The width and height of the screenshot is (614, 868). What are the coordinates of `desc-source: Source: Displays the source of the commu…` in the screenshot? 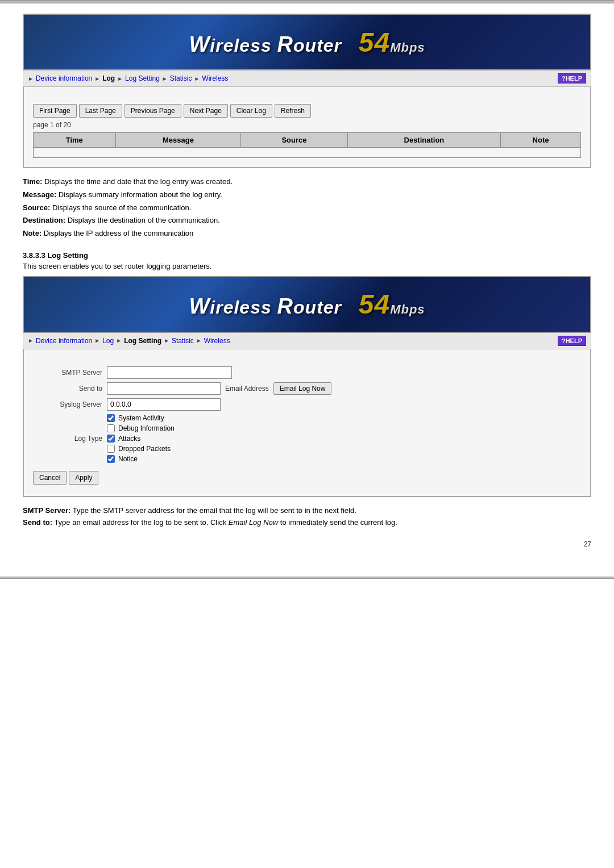 It's located at (307, 208).